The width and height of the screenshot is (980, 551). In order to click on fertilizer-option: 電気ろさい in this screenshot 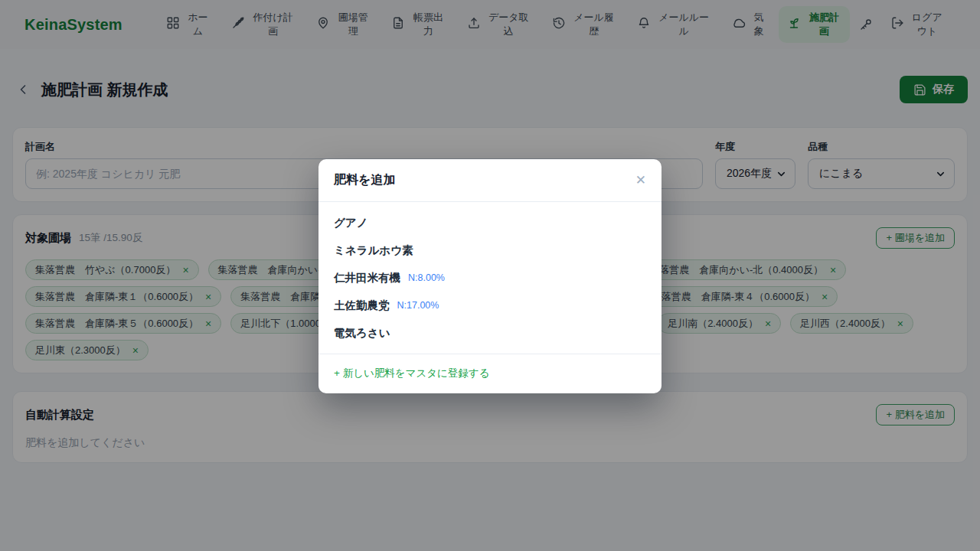, I will do `click(490, 333)`.